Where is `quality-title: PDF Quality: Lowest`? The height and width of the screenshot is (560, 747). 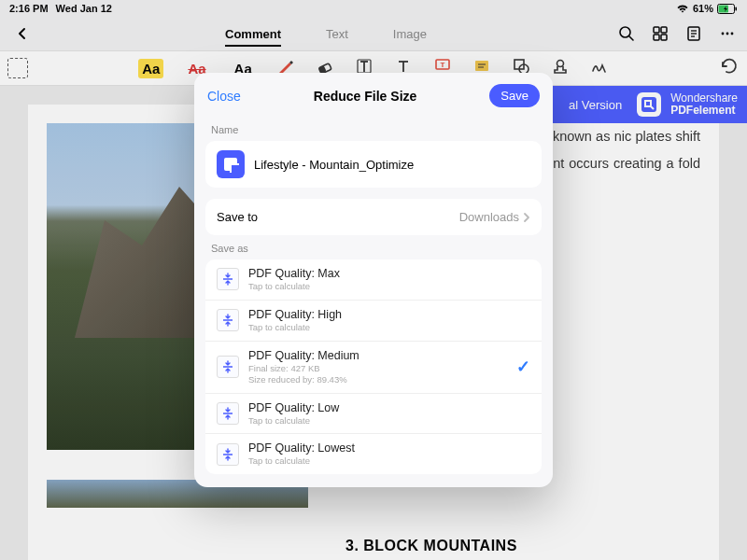 quality-title: PDF Quality: Lowest is located at coordinates (389, 448).